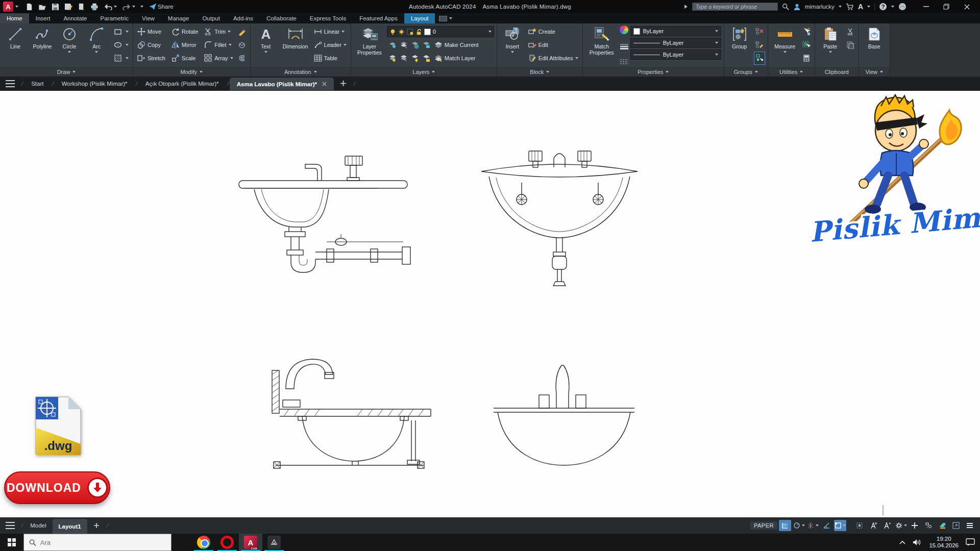 This screenshot has height=551, width=980. Describe the element at coordinates (830, 46) in the screenshot. I see `paste-button: Paste` at that location.